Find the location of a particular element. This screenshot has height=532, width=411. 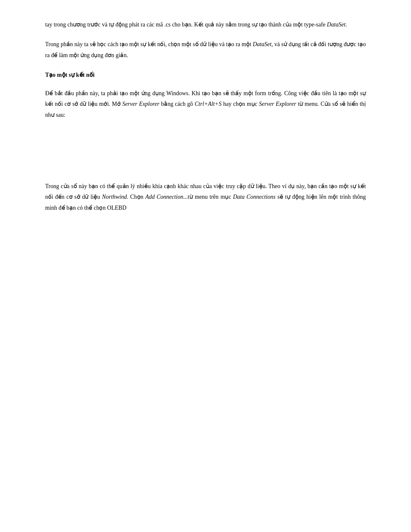

paragraph-3: Để bắt đầu phần này, ta phải tạo một ứng… is located at coordinates (206, 104).